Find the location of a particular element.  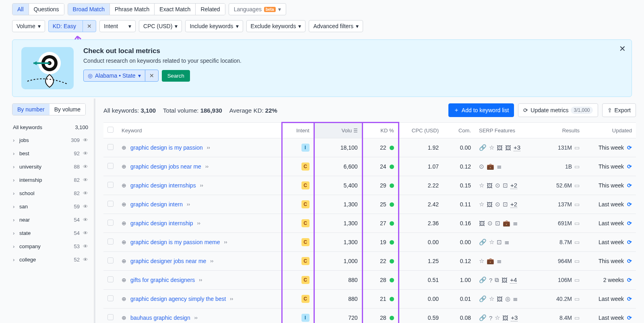

filter-exclude: Exclude keywords▾ is located at coordinates (276, 26).